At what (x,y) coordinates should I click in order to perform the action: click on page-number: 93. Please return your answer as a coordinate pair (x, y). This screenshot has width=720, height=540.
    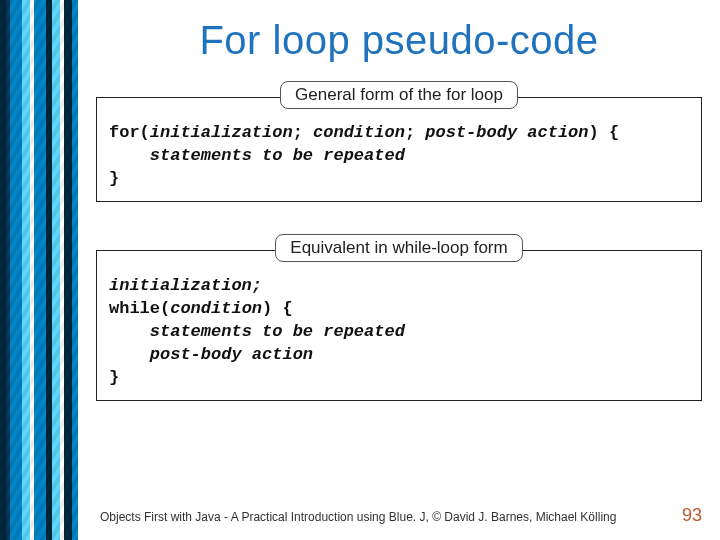
    Looking at the image, I should click on (692, 516).